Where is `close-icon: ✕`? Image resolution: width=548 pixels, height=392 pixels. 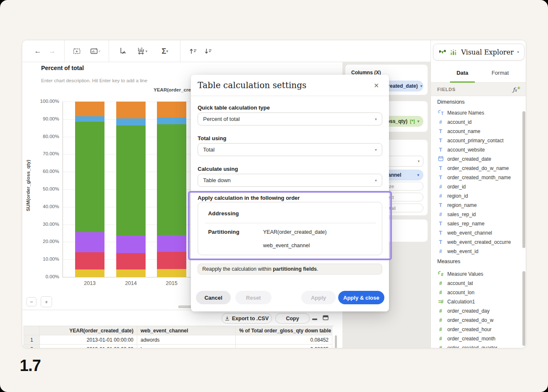 close-icon: ✕ is located at coordinates (376, 86).